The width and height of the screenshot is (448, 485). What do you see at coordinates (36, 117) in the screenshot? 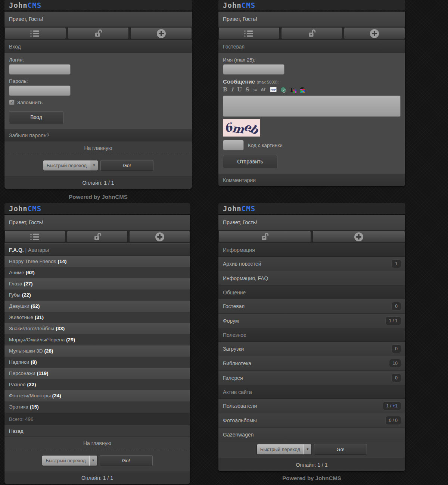
I see `login-submit-button: Вход` at bounding box center [36, 117].